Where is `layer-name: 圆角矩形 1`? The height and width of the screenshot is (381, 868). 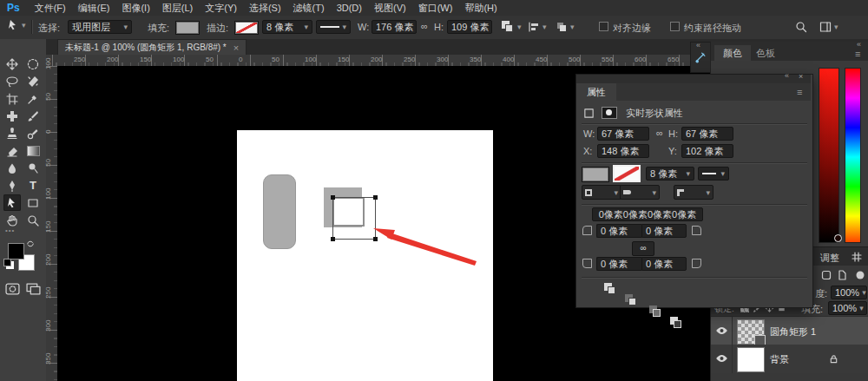 layer-name: 圆角矩形 1 is located at coordinates (793, 332).